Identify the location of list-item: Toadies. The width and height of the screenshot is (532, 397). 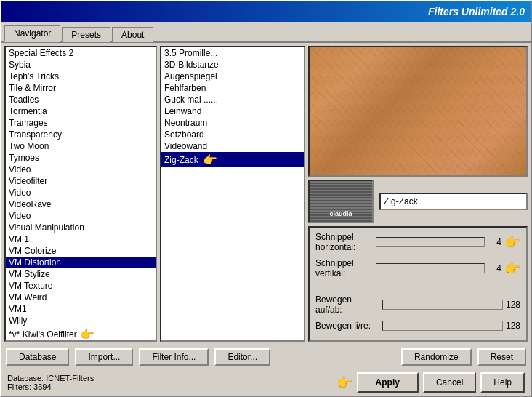
(81, 100).